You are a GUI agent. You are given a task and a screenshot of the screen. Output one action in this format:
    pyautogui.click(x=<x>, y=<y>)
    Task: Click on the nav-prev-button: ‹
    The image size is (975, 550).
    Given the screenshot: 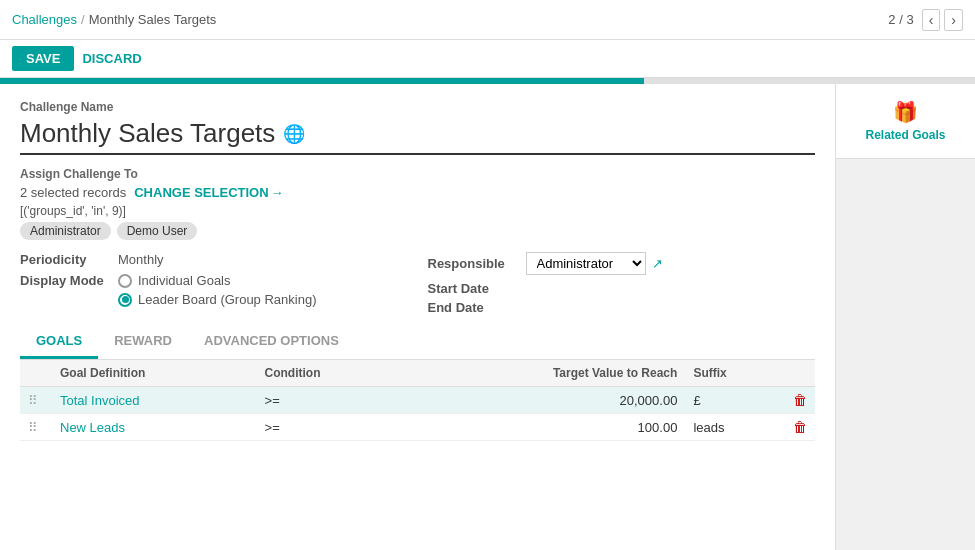 What is the action you would take?
    pyautogui.click(x=932, y=20)
    